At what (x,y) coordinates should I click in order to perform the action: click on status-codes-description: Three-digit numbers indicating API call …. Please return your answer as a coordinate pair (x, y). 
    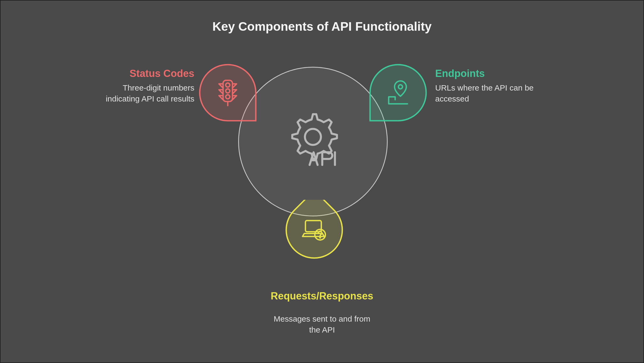
    Looking at the image, I should click on (148, 93).